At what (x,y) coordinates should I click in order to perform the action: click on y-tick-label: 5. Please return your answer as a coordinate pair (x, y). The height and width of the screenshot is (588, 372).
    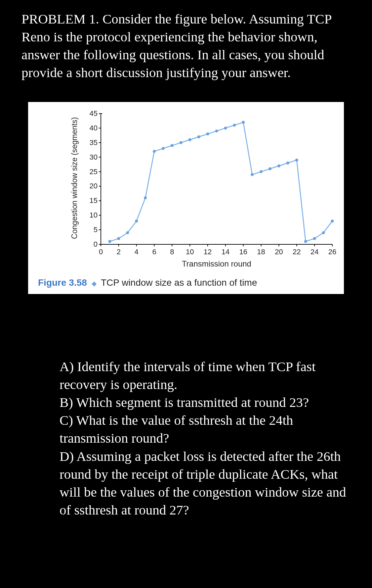
    Looking at the image, I should click on (97, 230).